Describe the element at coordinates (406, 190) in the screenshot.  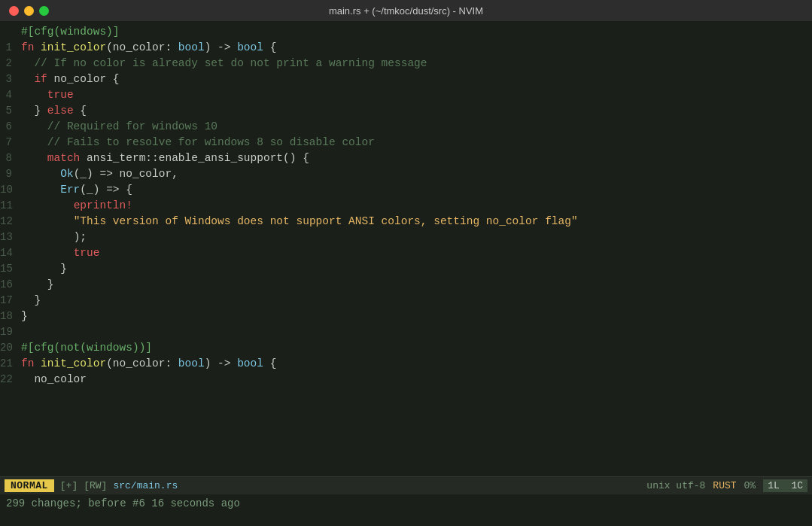
I see `code-line: 10 Err(_) => {` at that location.